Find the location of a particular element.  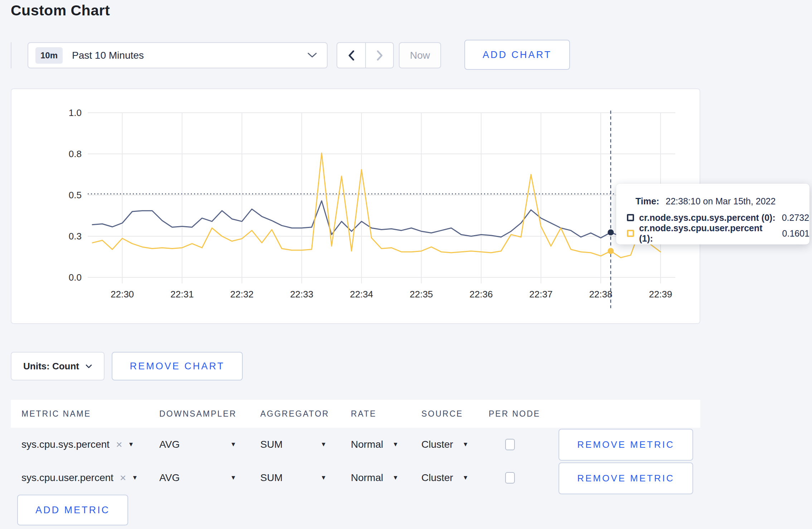

units-label: Units: Count is located at coordinates (51, 367).